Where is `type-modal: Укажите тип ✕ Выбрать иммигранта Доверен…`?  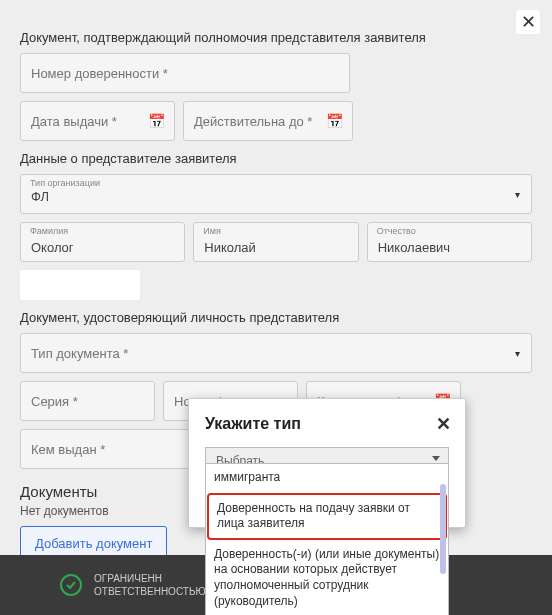 type-modal: Укажите тип ✕ Выбрать иммигранта Доверен… is located at coordinates (327, 463).